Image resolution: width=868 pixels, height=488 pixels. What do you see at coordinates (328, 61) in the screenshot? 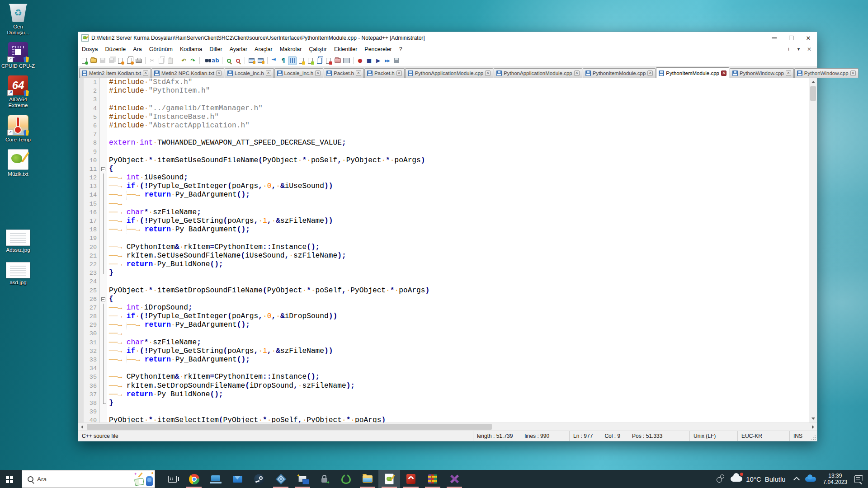
I see `define-language-button` at bounding box center [328, 61].